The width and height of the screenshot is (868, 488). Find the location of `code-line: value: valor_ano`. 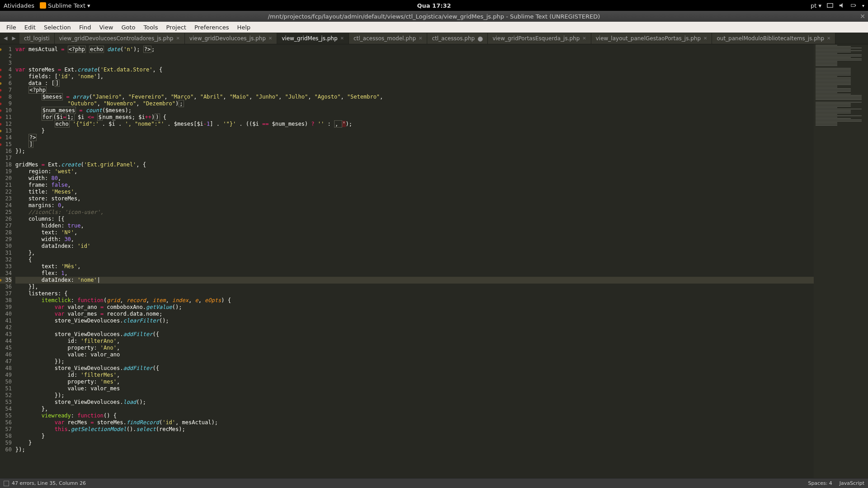

code-line: value: valor_ano is located at coordinates (415, 355).